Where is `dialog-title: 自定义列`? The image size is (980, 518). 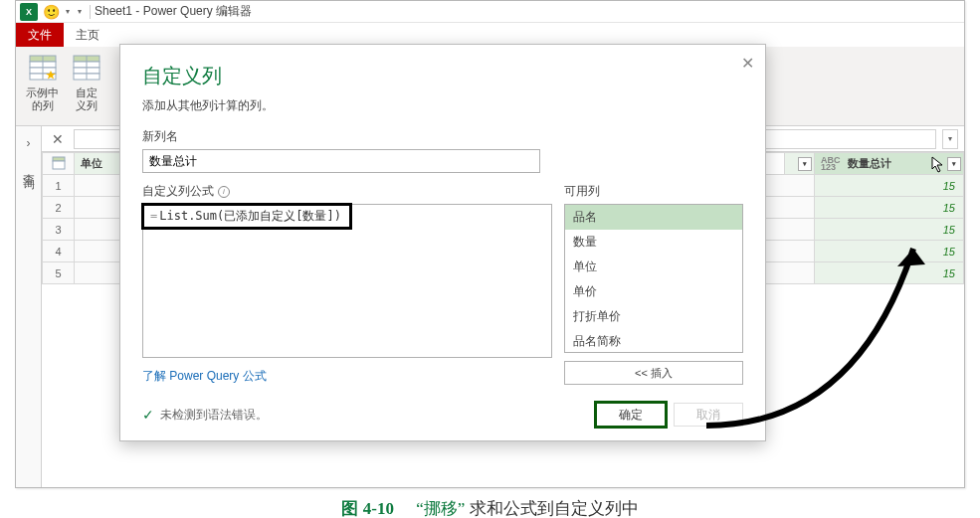 dialog-title: 自定义列 is located at coordinates (443, 76).